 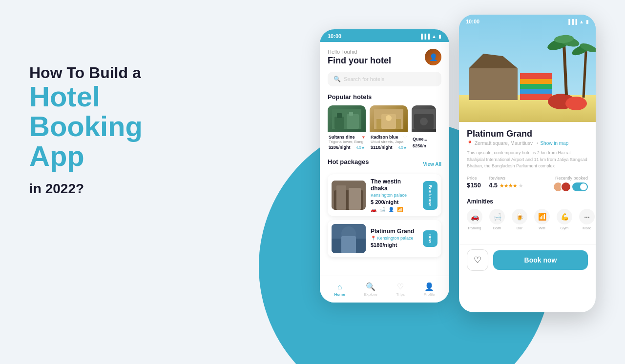 What do you see at coordinates (527, 21) in the screenshot?
I see `phone2-status-bar: 10:00 ▐▐▐ ▲ ▮` at bounding box center [527, 21].